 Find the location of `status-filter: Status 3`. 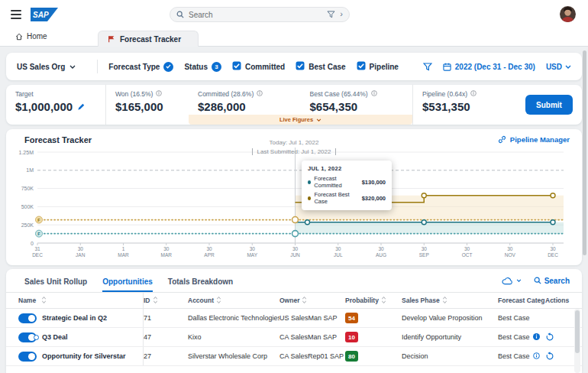

status-filter: Status 3 is located at coordinates (203, 67).